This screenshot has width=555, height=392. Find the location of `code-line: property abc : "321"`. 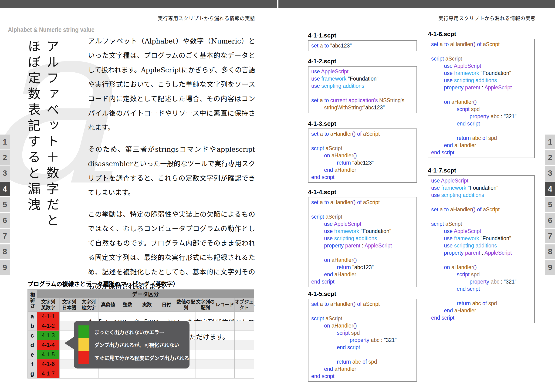

code-line: property abc : "321" is located at coordinates (482, 116).